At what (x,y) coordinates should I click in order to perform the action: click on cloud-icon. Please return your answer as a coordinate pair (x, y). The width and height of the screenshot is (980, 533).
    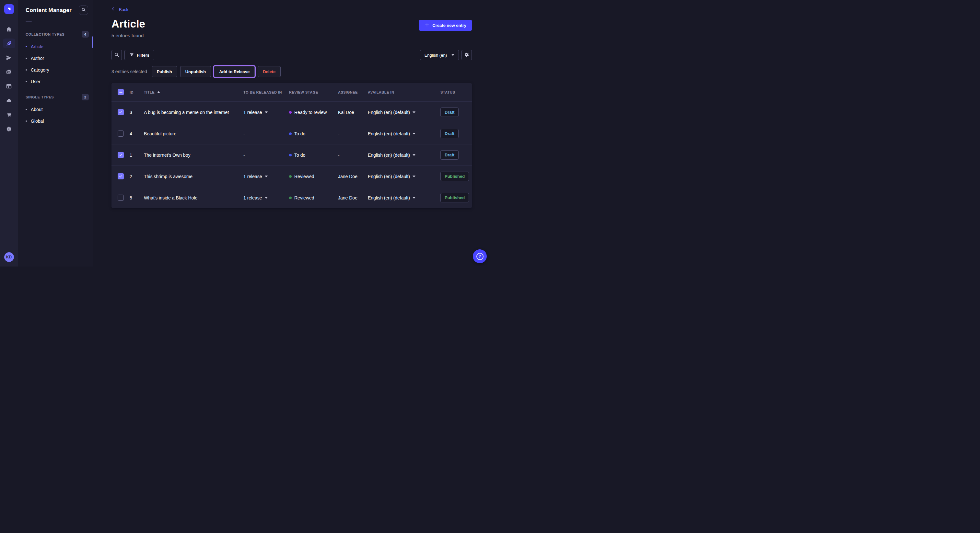
    Looking at the image, I should click on (9, 100).